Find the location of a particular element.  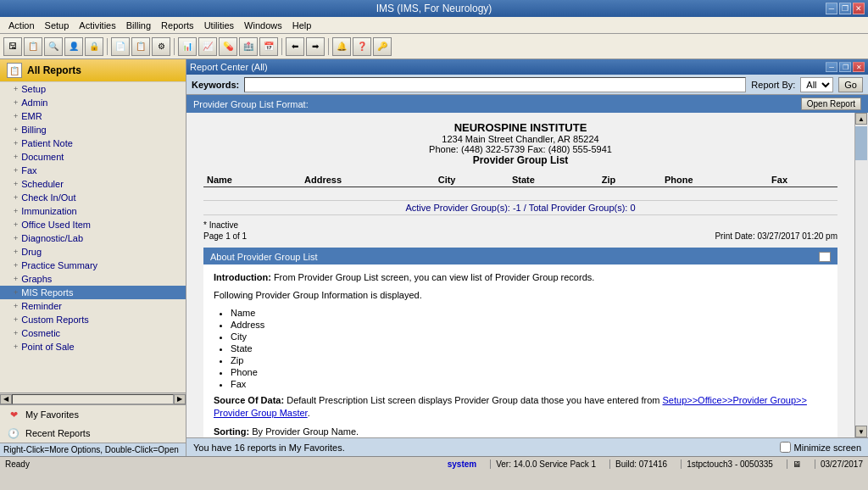

restore-btn: ❐ is located at coordinates (845, 8).